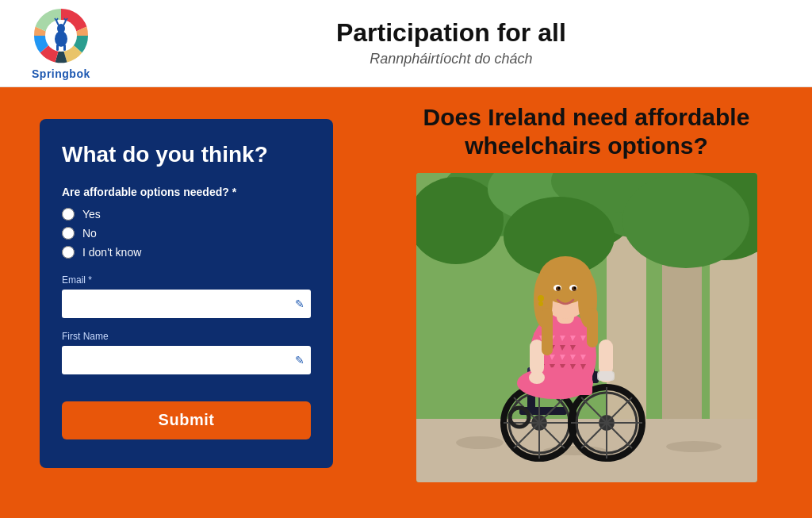 Image resolution: width=812 pixels, height=518 pixels. I want to click on radio-input-yes, so click(68, 214).